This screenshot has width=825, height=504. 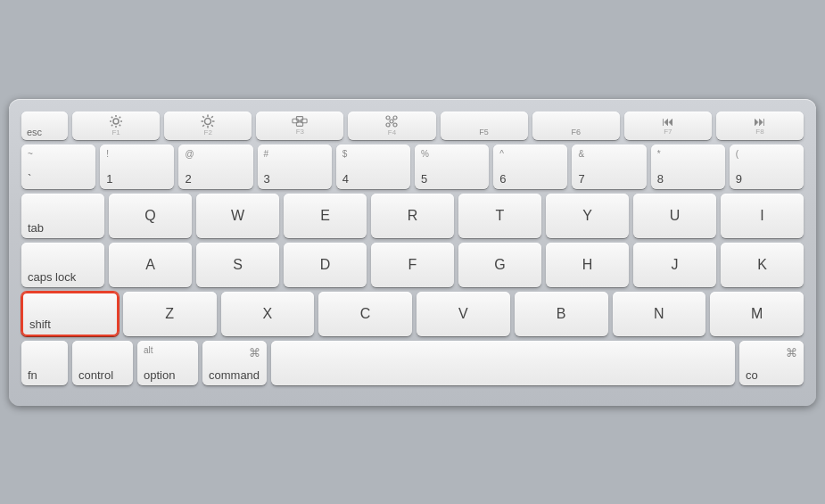 I want to click on key-c: C, so click(x=366, y=314).